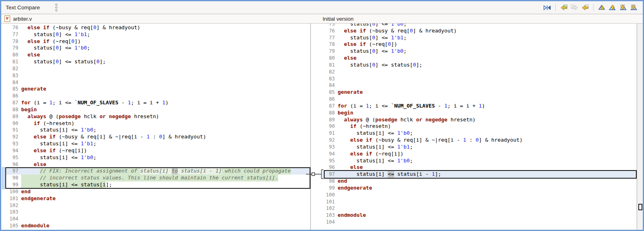 The image size is (644, 231). Describe the element at coordinates (13, 171) in the screenshot. I see `line-number: 97` at that location.